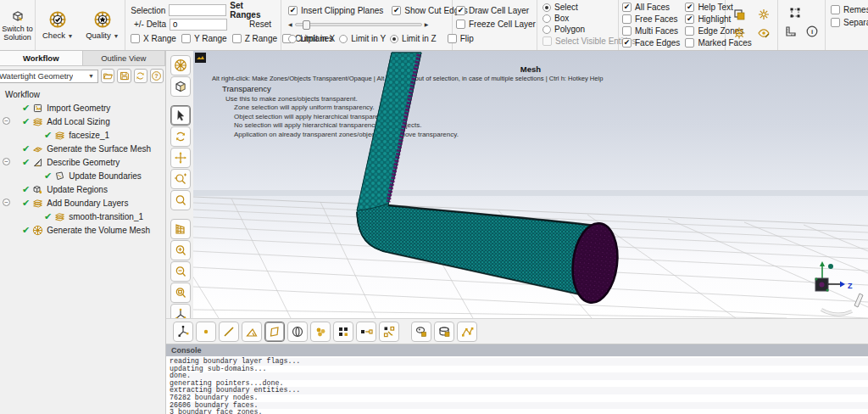 This screenshot has width=868, height=414. What do you see at coordinates (181, 179) in the screenshot?
I see `zoom-dolly-button` at bounding box center [181, 179].